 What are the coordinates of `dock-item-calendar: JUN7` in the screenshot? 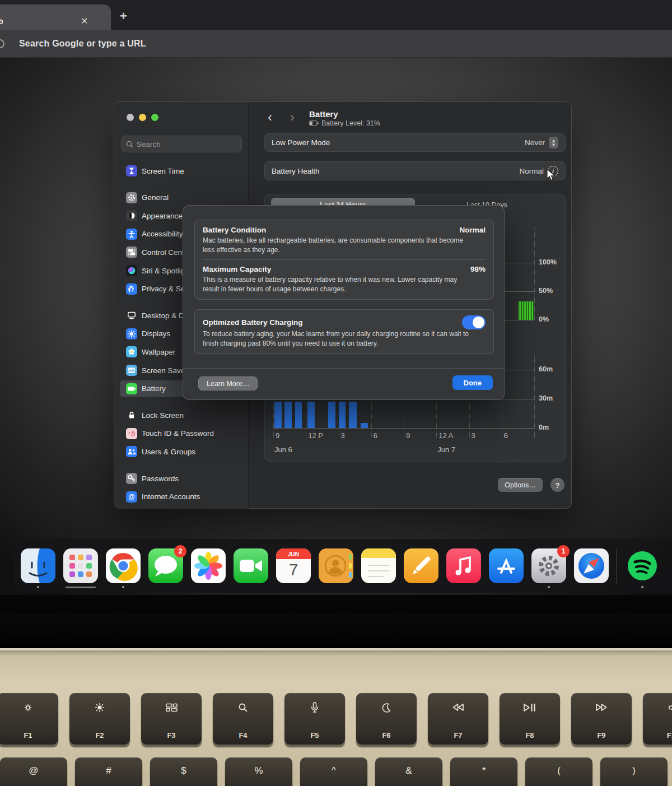 It's located at (293, 566).